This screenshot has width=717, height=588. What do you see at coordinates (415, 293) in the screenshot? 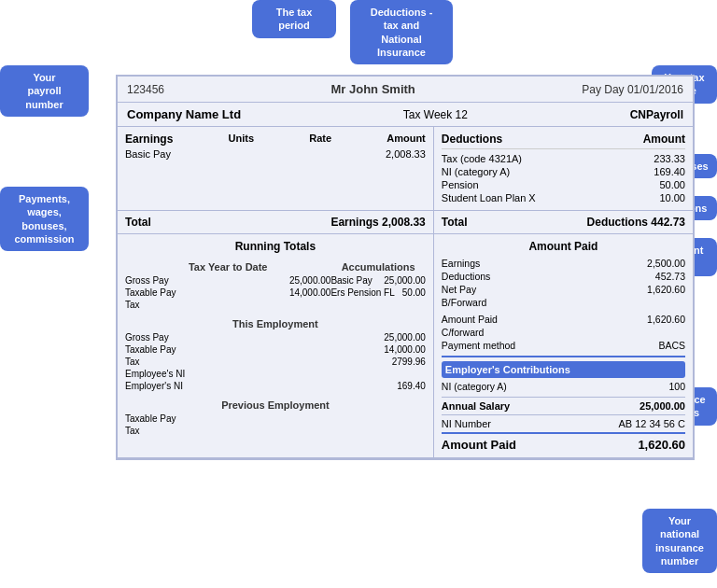
I see `accum-pension-value: 50.00` at bounding box center [415, 293].